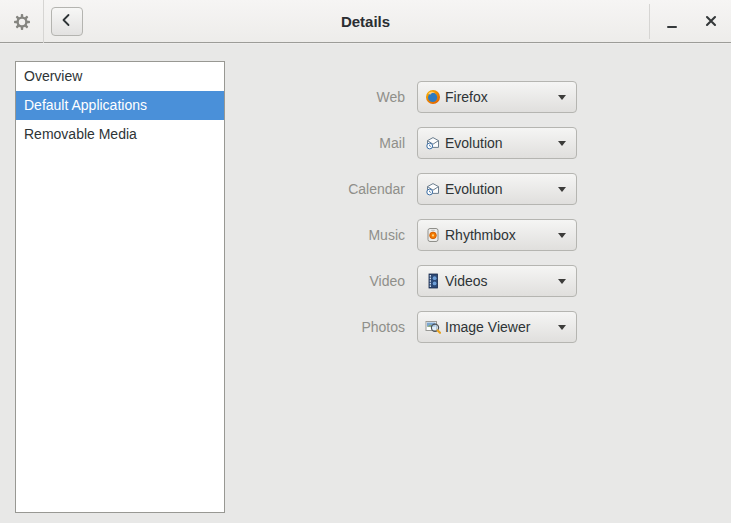  Describe the element at coordinates (498, 235) in the screenshot. I see `music-dropdown-value: Rhythmbox` at that location.